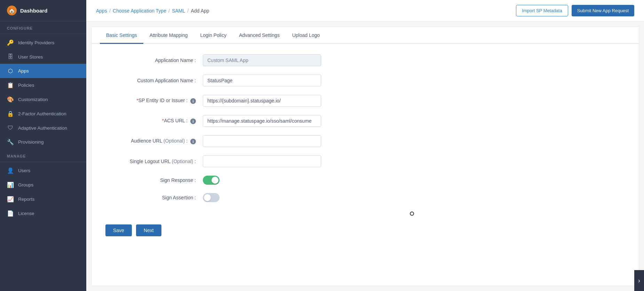 This screenshot has width=644, height=291. I want to click on shield-icon: 🛡, so click(10, 128).